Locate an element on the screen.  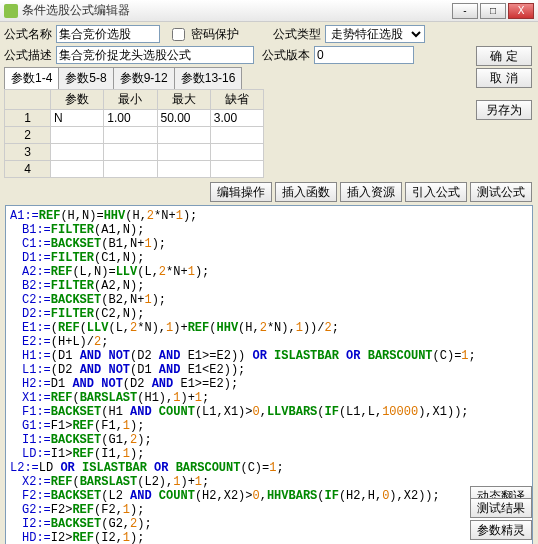
col-max: 最大 is located at coordinates (184, 100).